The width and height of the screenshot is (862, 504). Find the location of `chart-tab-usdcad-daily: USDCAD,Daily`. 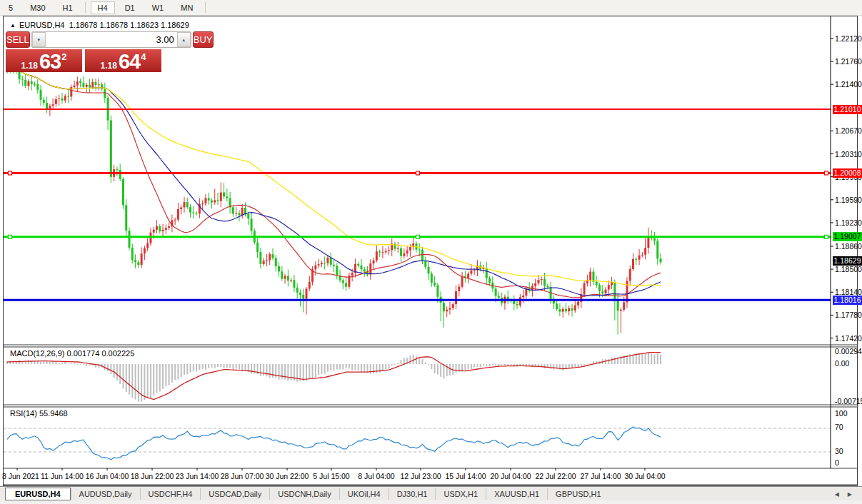

chart-tab-usdcad-daily: USDCAD,Daily is located at coordinates (234, 494).